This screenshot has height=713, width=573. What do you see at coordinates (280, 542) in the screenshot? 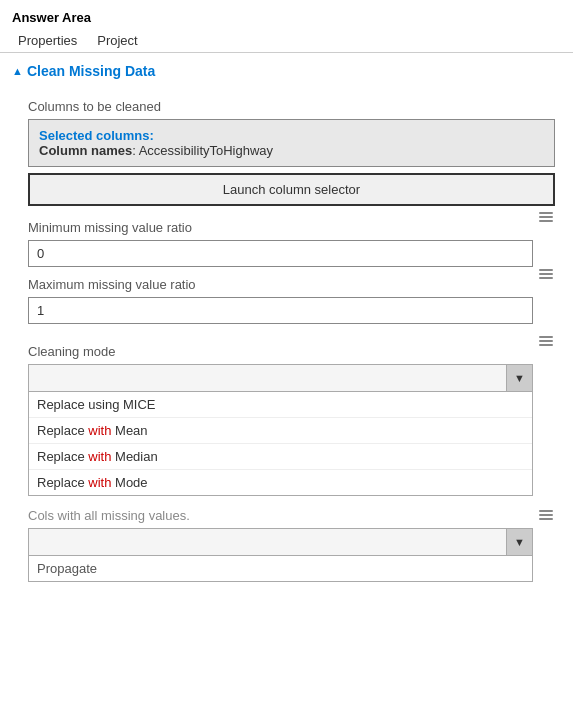
I see `cols-missing-dropdown: ▼` at bounding box center [280, 542].